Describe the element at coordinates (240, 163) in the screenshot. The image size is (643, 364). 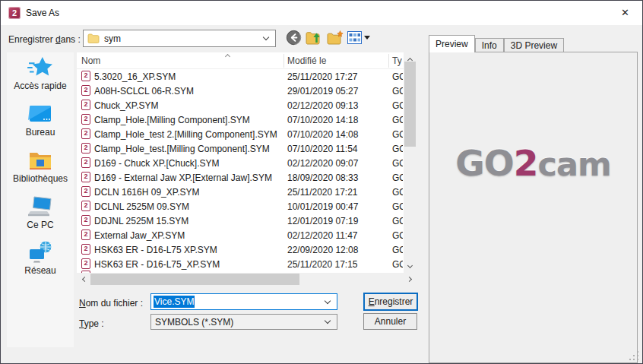
I see `file-row: 2 D169 - Chuck XP.[Chuck].SYM 02/12/2020…` at that location.